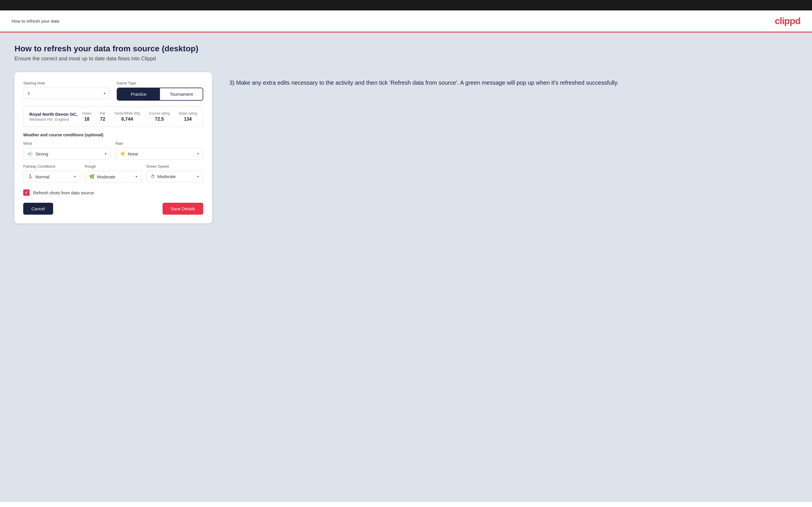 The image size is (812, 507). Describe the element at coordinates (87, 119) in the screenshot. I see `holes-value: 18` at that location.